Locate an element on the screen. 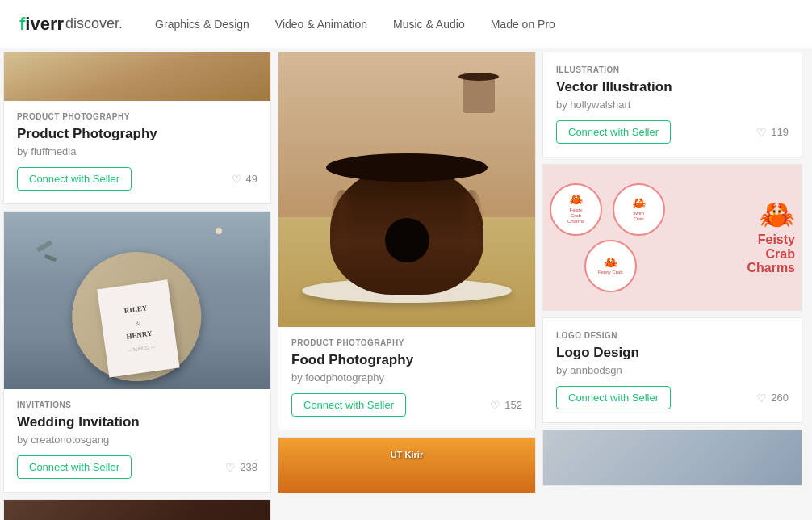 This screenshot has height=520, width=812. card-title: Food Photography is located at coordinates (407, 360).